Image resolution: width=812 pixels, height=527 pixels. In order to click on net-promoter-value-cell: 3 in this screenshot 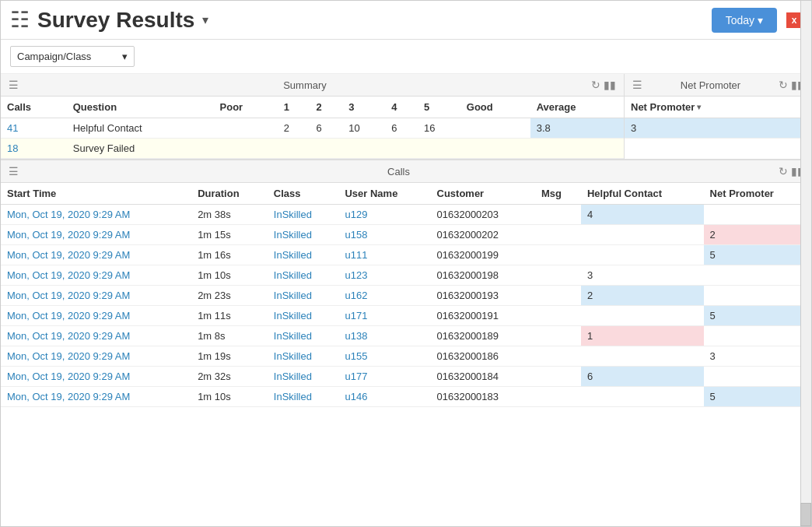, I will do `click(718, 128)`.